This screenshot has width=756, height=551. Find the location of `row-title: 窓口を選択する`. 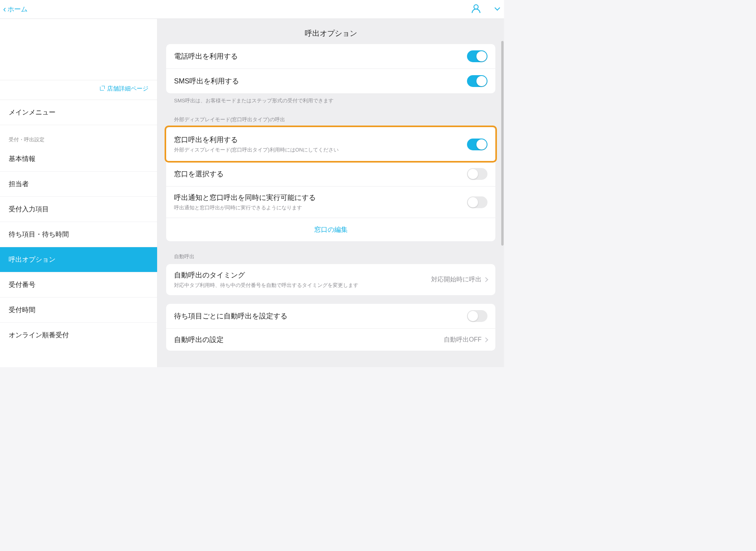

row-title: 窓口を選択する is located at coordinates (319, 174).